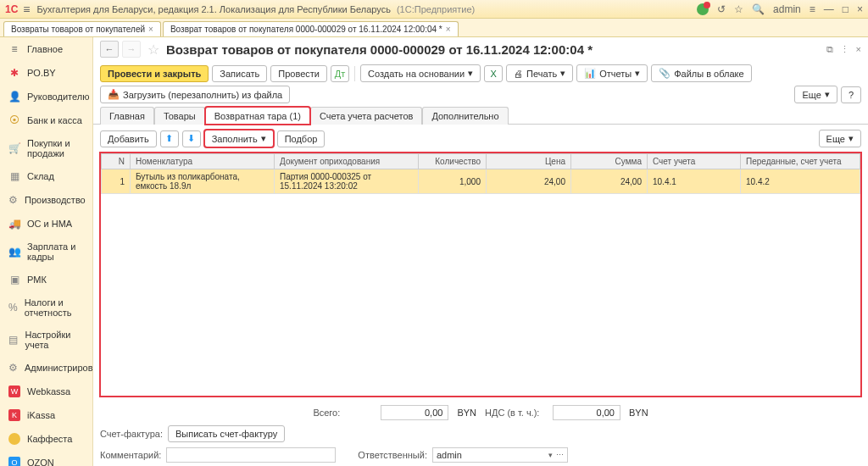 The image size is (868, 466). I want to click on window-tab: Возвраты товаров от покупателей×, so click(82, 29).